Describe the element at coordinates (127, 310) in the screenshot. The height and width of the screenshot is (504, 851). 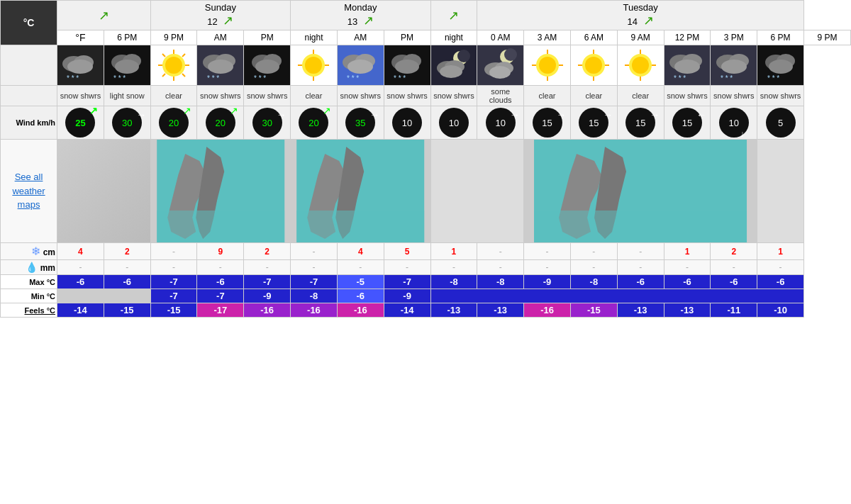
I see `feels-1: -15` at that location.